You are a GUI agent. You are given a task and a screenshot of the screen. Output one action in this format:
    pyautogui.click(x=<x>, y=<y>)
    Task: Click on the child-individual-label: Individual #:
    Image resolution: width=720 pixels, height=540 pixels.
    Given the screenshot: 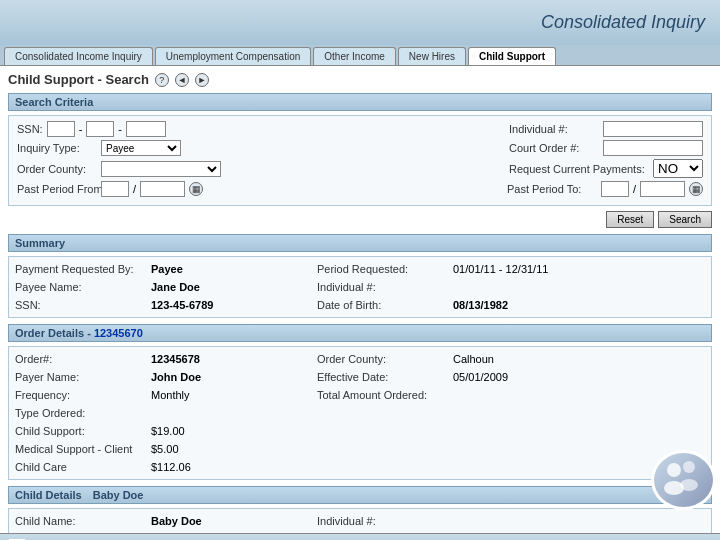 What is the action you would take?
    pyautogui.click(x=382, y=521)
    